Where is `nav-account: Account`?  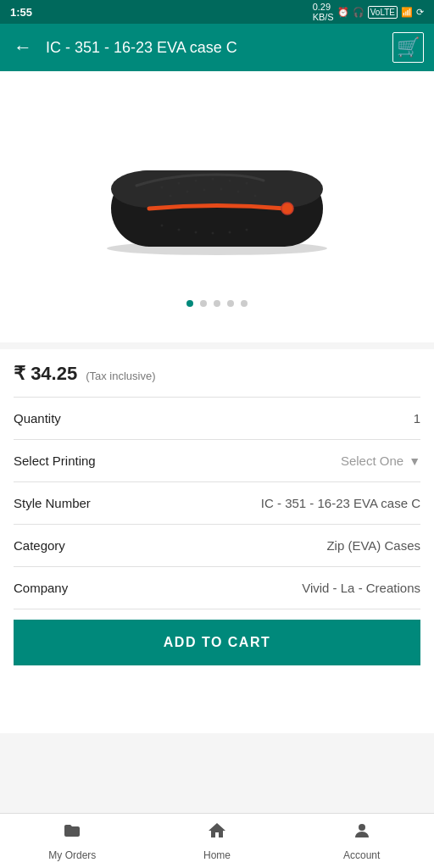 nav-account: Account is located at coordinates (361, 841).